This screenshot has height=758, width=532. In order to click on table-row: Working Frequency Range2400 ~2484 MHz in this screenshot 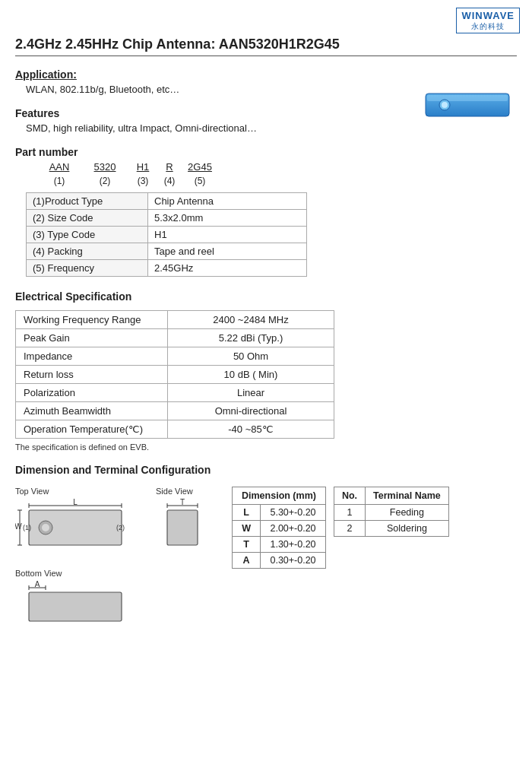, I will do `click(175, 320)`.